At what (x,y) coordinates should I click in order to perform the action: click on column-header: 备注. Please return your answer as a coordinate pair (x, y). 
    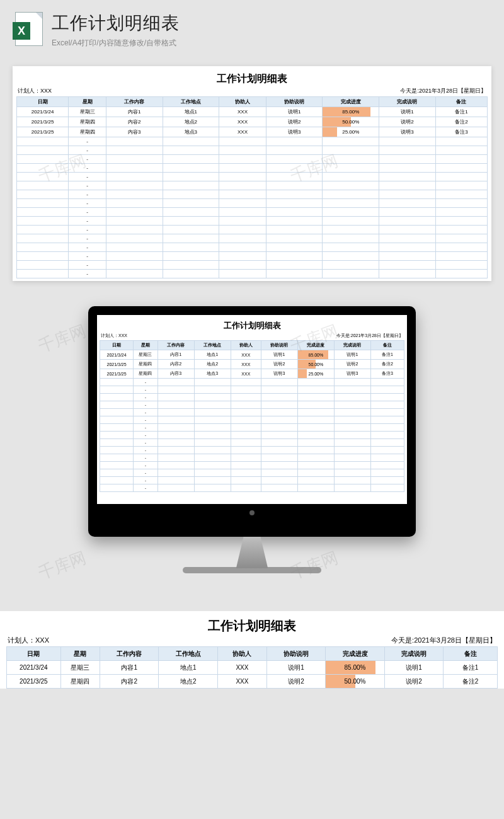
    Looking at the image, I should click on (387, 345).